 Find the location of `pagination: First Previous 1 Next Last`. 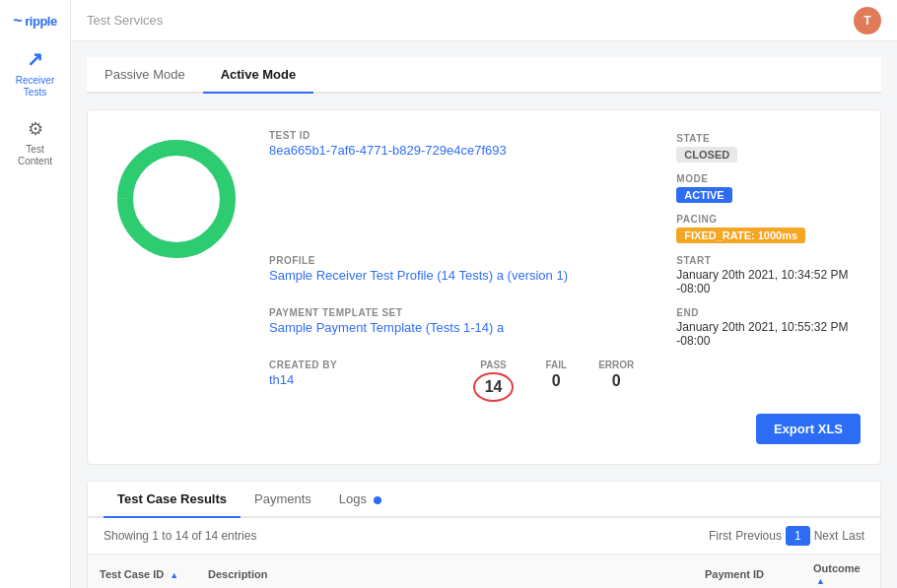

pagination: First Previous 1 Next Last is located at coordinates (787, 536).